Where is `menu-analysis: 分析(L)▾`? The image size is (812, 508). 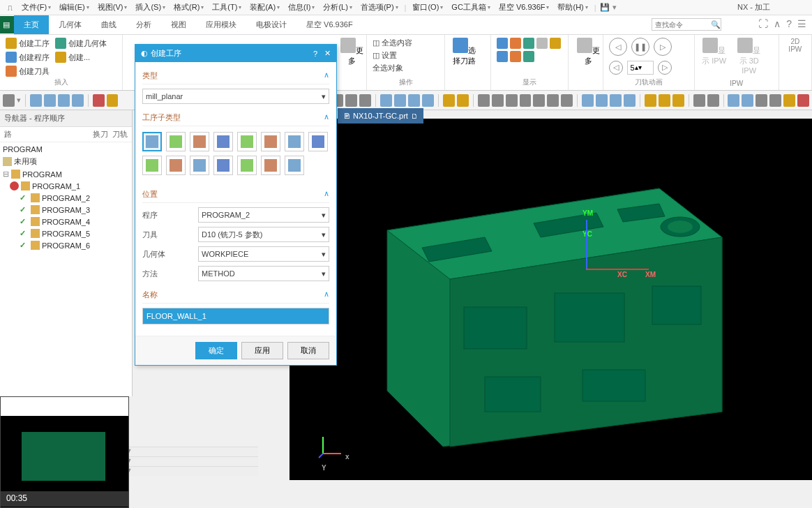 menu-analysis: 分析(L)▾ is located at coordinates (338, 7).